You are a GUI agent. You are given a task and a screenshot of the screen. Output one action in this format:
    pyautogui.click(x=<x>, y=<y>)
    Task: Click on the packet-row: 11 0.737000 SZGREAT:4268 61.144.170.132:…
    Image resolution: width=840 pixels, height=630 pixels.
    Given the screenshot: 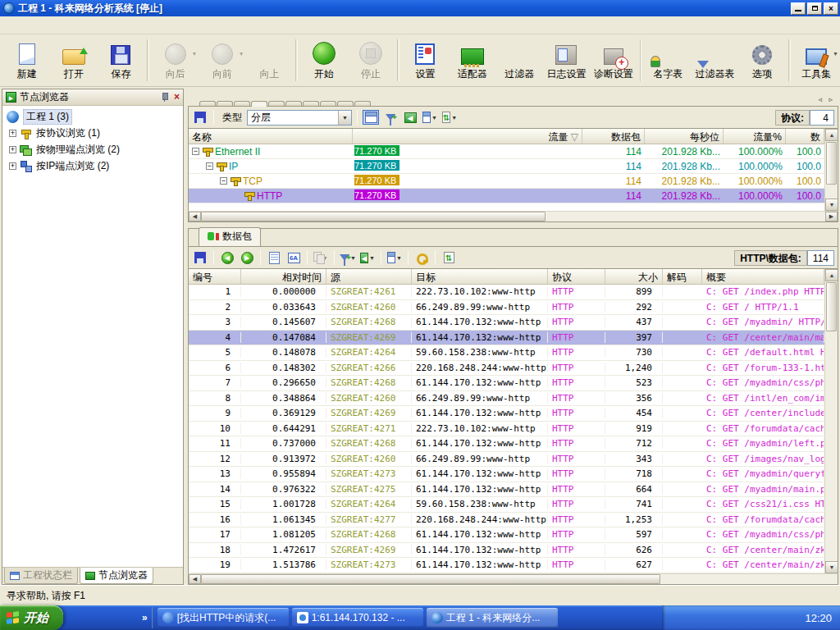 What is the action you would take?
    pyautogui.click(x=507, y=445)
    